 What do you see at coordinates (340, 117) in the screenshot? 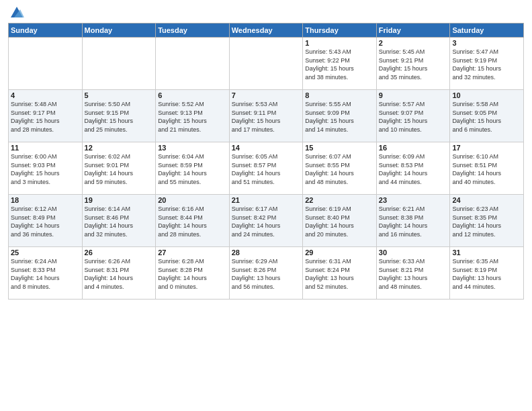
I see `day-info: Sunrise: 5:55 AM Sunset: 9:09 PM Dayligh…` at bounding box center [340, 117].